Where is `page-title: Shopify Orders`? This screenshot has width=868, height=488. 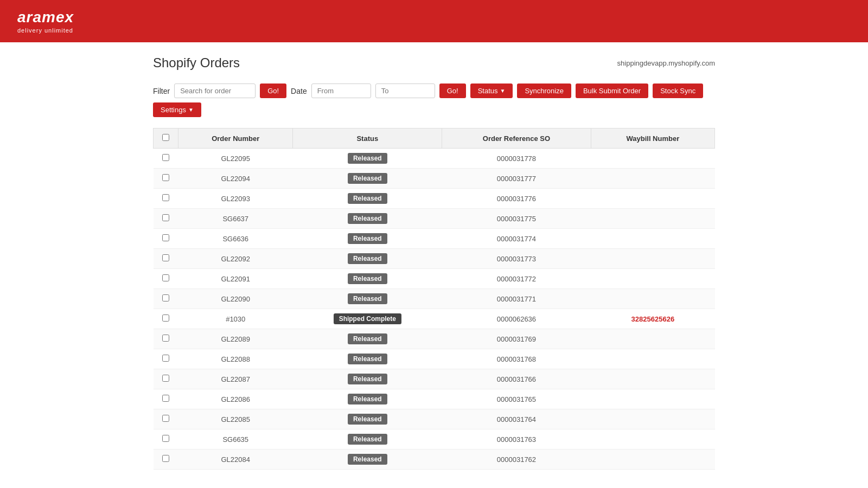 page-title: Shopify Orders is located at coordinates (196, 63).